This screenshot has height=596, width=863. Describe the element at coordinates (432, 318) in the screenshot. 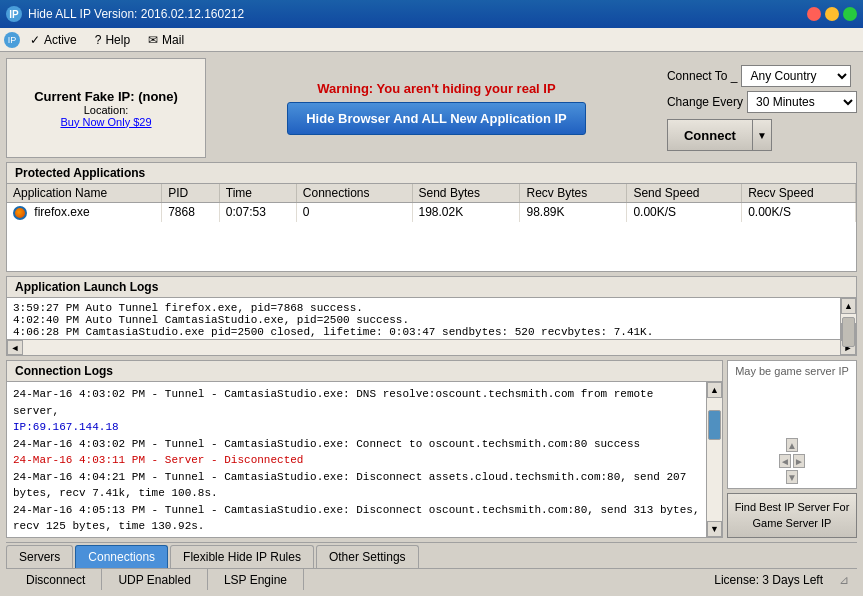

I see `app-log-content: 3:59:27 PM Auto Tunnel firefox.exe, pid=…` at that location.